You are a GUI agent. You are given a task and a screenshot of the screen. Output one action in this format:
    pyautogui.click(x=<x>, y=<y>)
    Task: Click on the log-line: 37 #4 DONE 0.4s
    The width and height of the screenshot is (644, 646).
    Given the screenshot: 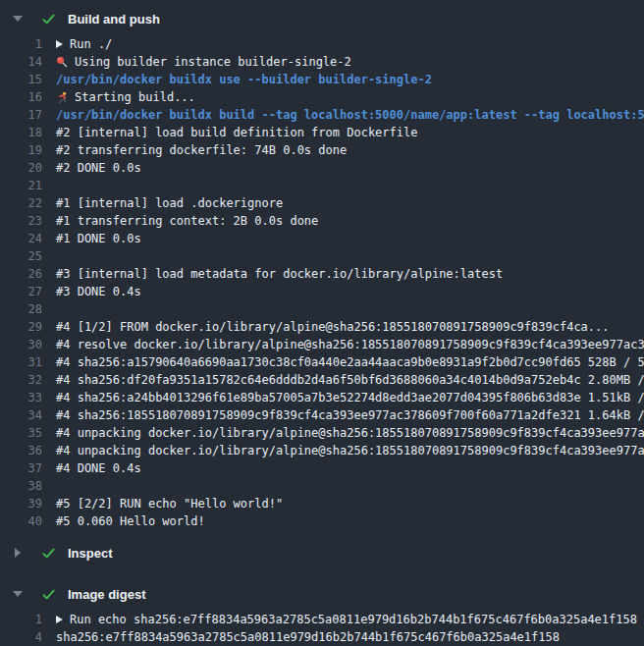 What is the action you would take?
    pyautogui.click(x=322, y=468)
    